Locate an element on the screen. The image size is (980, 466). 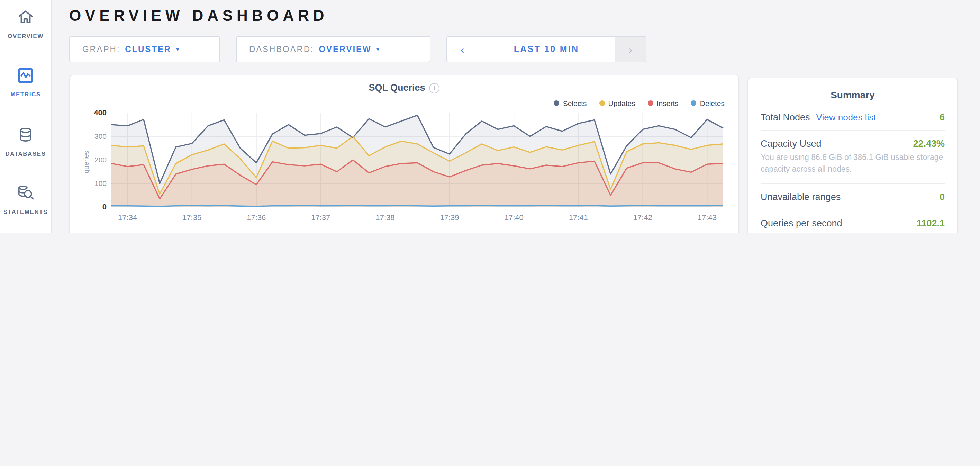
summary-title: Summary is located at coordinates (853, 95).